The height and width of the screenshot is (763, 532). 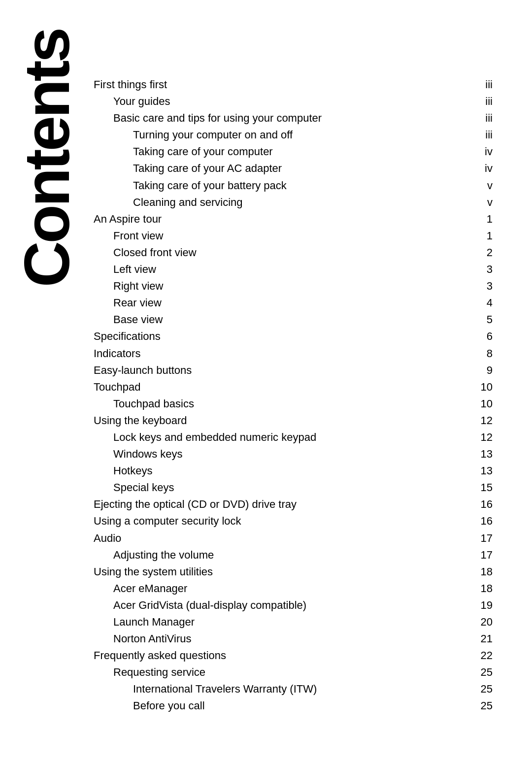 What do you see at coordinates (278, 521) in the screenshot?
I see `toc-entry-title: Using a computer security lock` at bounding box center [278, 521].